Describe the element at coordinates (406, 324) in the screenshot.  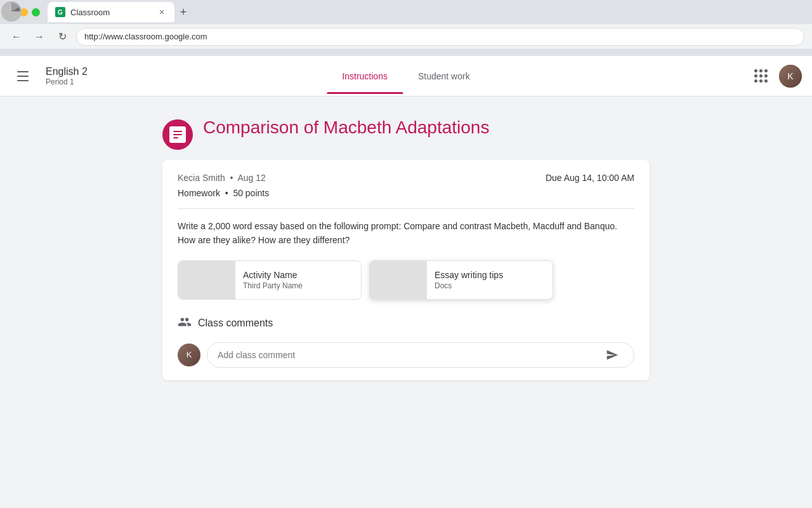
I see `comments-header: Class comments` at that location.